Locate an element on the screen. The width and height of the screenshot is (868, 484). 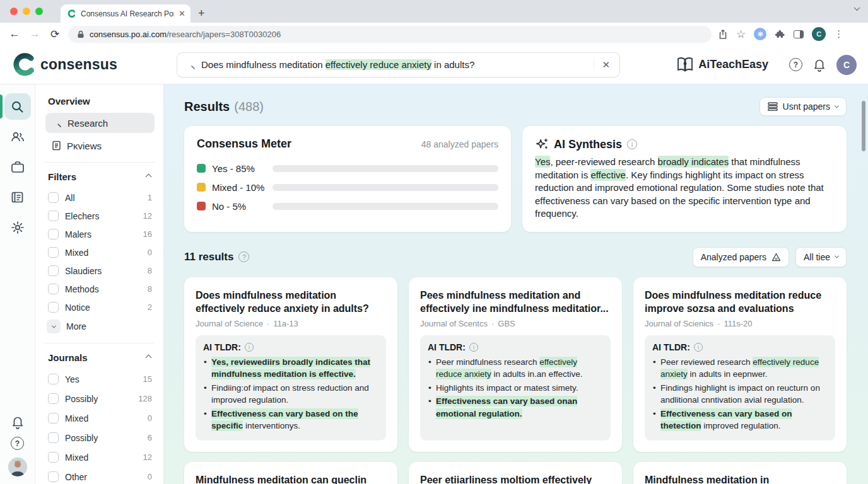
paper-code: 11a-13 is located at coordinates (286, 324).